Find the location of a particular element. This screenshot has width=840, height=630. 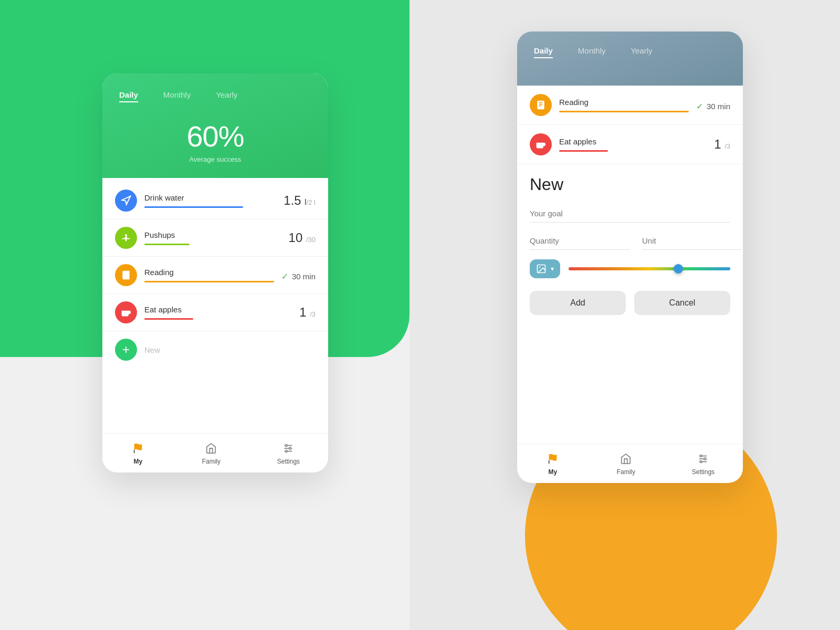

habit-drink-water: Drink water 1.5 l/2 l is located at coordinates (215, 201).